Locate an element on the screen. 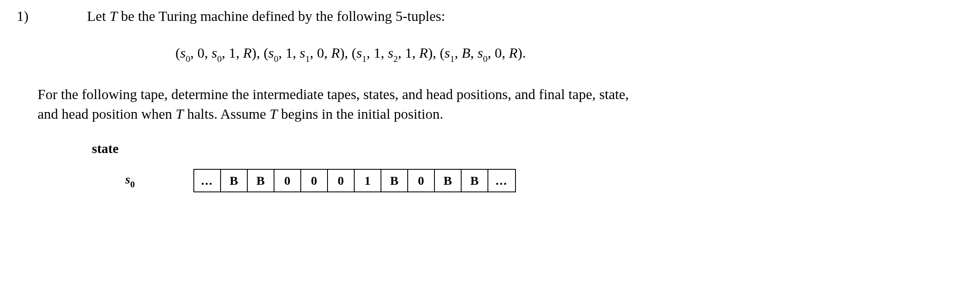 This screenshot has width=980, height=296. tape-cell: 1 is located at coordinates (368, 181).